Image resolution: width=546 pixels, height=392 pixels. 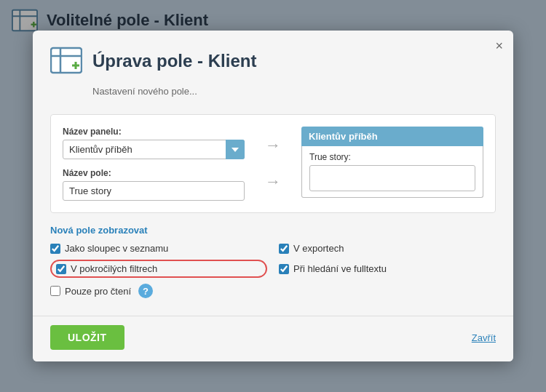 I want to click on preview-input-box, so click(x=392, y=178).